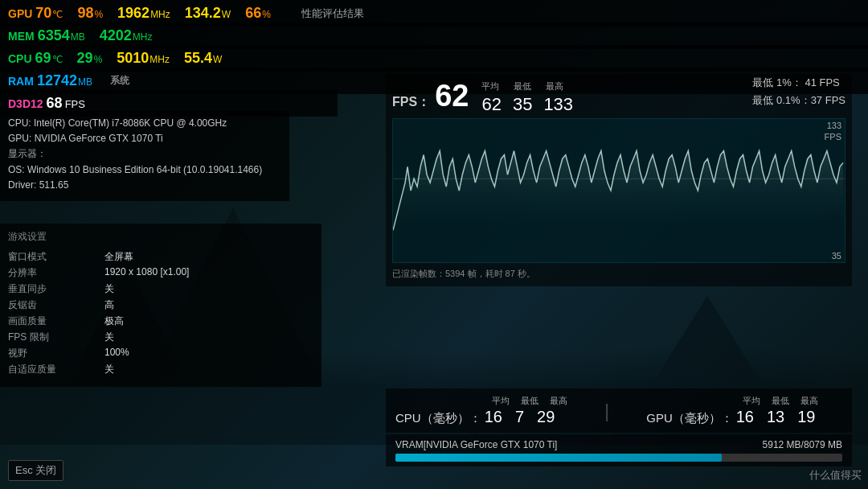  I want to click on vram-bar-fill, so click(559, 458).